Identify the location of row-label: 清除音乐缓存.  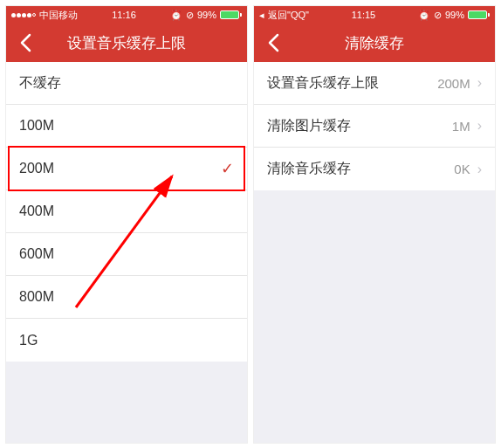
(309, 169).